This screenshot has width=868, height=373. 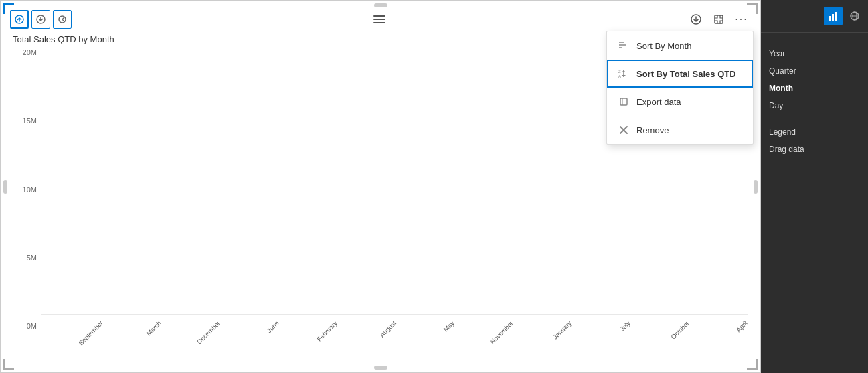 I want to click on svg-text: Z, so click(x=620, y=72).